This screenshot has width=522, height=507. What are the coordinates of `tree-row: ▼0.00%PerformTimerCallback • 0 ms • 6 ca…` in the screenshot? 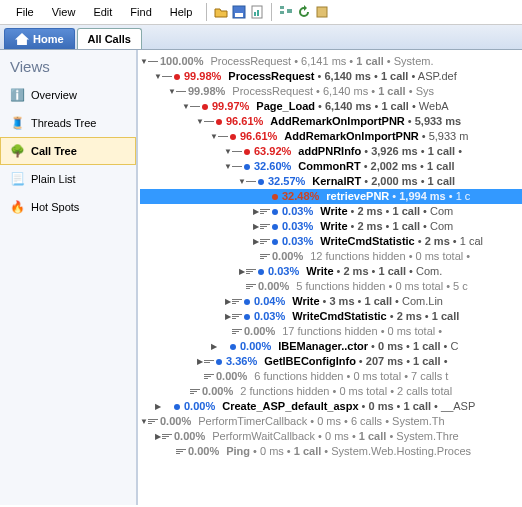 It's located at (331, 422).